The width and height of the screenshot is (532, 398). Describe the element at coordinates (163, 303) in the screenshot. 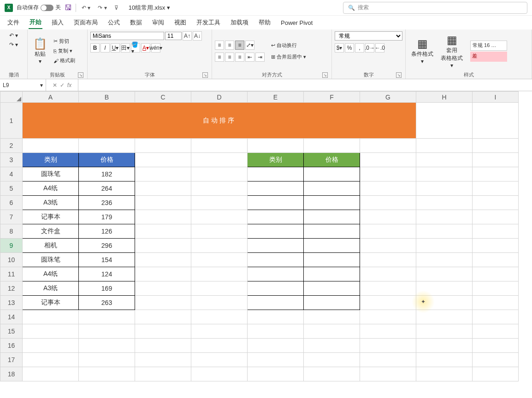

I see `cell-C13` at that location.